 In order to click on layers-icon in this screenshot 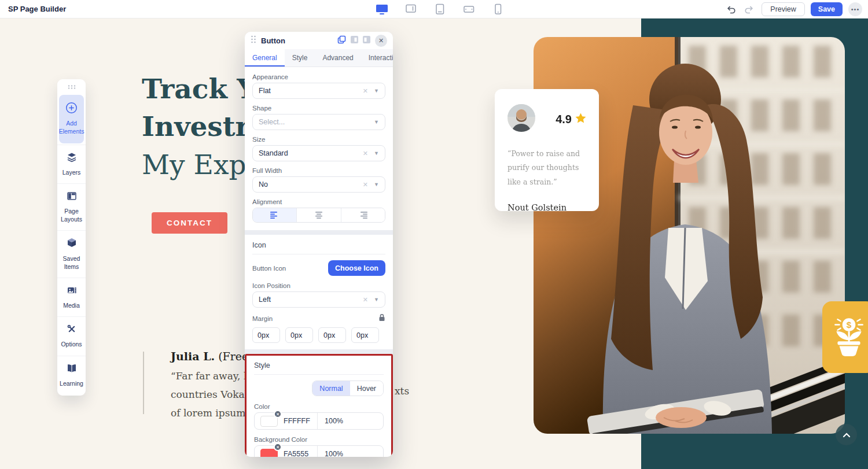, I will do `click(72, 158)`.